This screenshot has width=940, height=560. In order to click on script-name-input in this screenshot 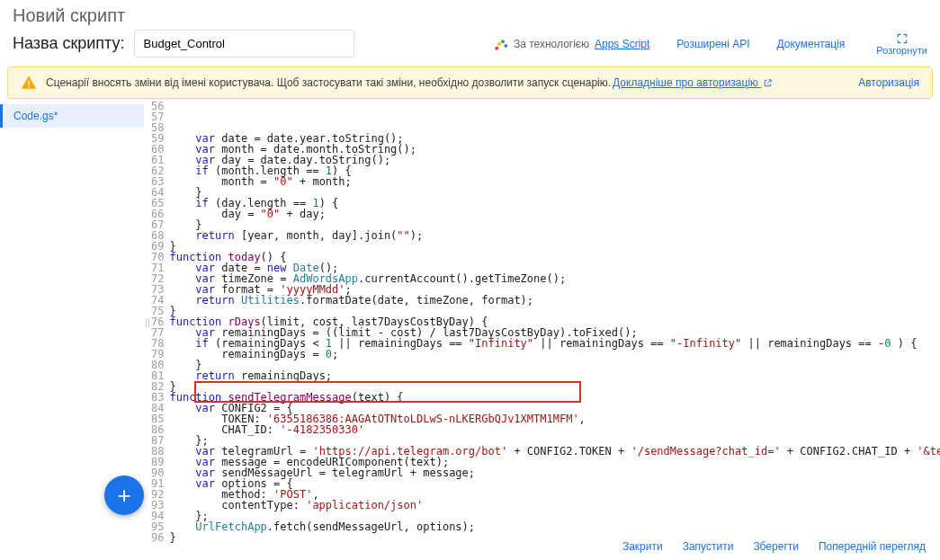, I will do `click(245, 43)`.